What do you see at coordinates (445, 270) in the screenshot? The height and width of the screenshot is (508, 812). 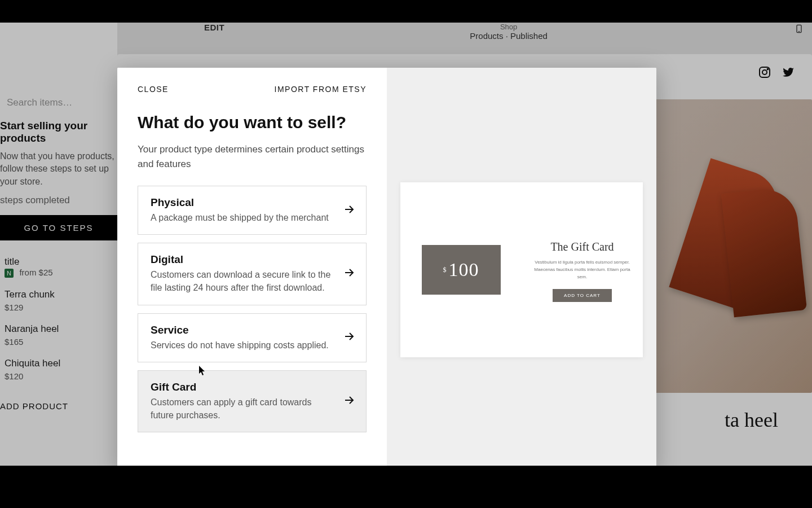 I see `currency-symbol: $` at bounding box center [445, 270].